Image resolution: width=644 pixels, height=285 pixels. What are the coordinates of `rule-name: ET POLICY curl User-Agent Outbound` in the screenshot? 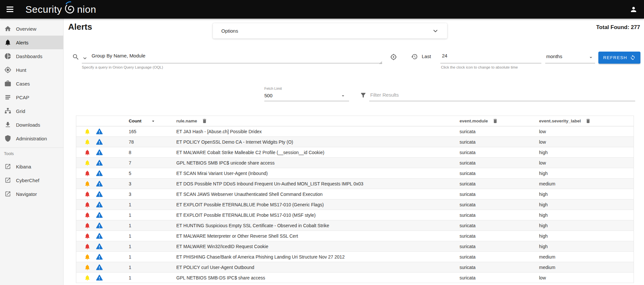 It's located at (318, 267).